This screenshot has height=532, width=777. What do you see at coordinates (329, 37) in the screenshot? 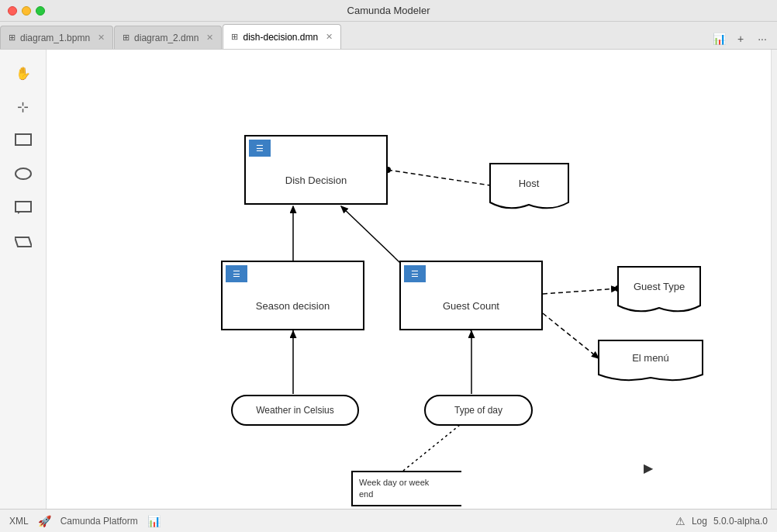
I see `tab-dish-close: ✕` at bounding box center [329, 37].